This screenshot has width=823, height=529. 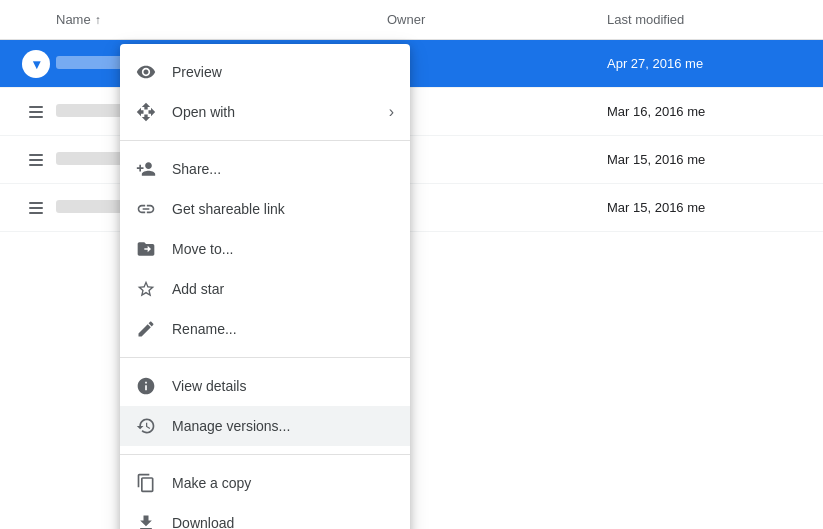 What do you see at coordinates (146, 426) in the screenshot?
I see `history-icon` at bounding box center [146, 426].